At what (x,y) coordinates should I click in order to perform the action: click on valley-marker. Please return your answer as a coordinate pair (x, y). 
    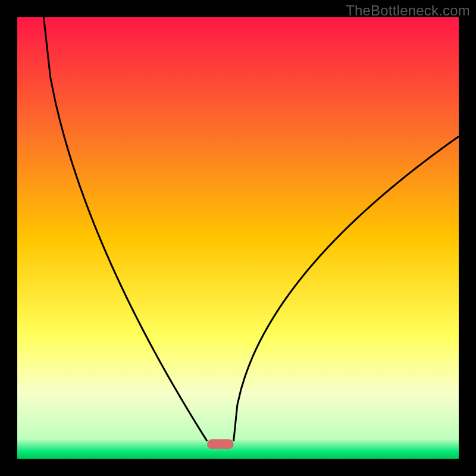
    Looking at the image, I should click on (220, 444).